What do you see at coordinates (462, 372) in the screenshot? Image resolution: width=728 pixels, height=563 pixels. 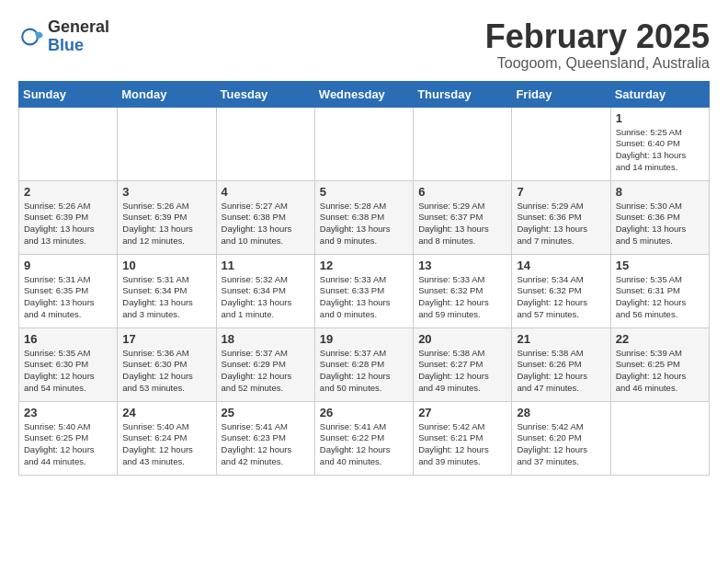 I see `day-info: Sunrise: 5:38 AM Sunset: 6:27 PM Dayligh…` at bounding box center [462, 372].